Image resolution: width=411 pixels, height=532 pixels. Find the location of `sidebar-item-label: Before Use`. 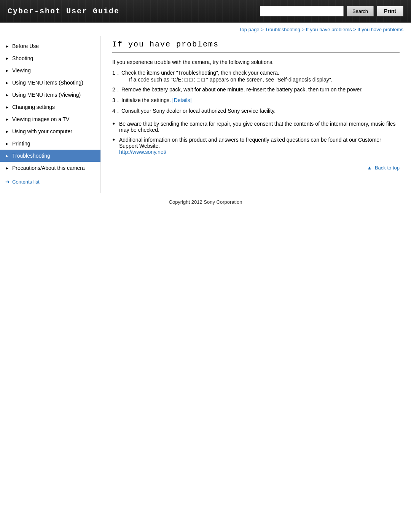

sidebar-item-label: Before Use is located at coordinates (25, 46).